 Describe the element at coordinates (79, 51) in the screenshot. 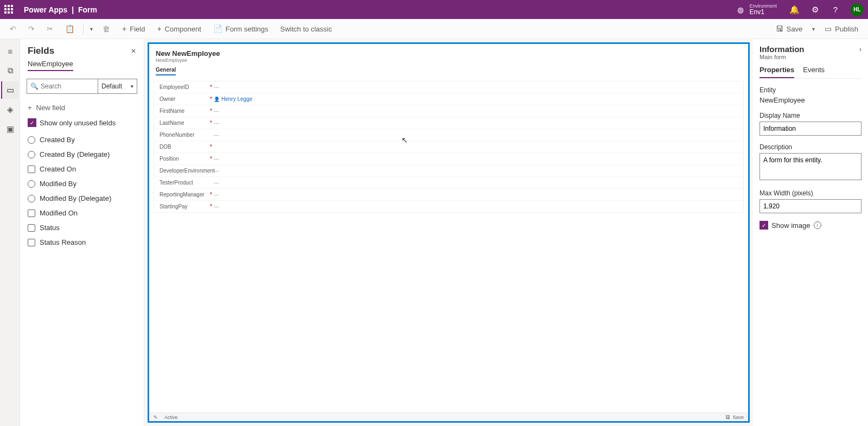

I see `fields-title: Fields` at that location.